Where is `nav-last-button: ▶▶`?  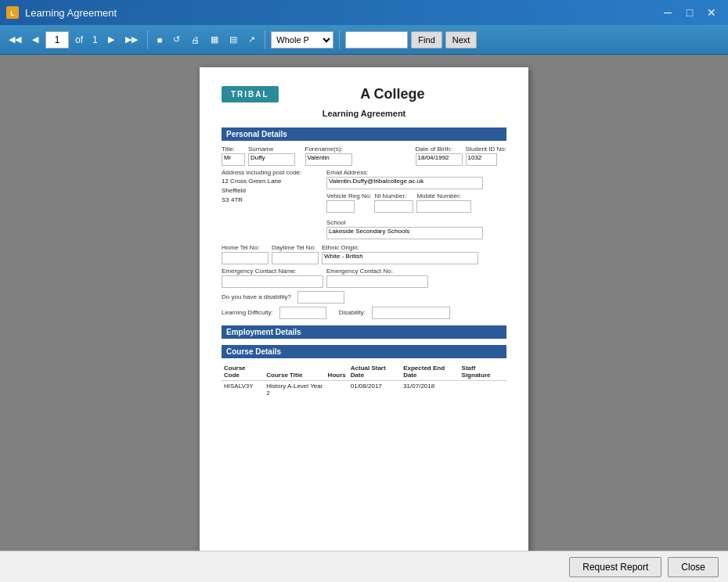
nav-last-button: ▶▶ is located at coordinates (132, 40).